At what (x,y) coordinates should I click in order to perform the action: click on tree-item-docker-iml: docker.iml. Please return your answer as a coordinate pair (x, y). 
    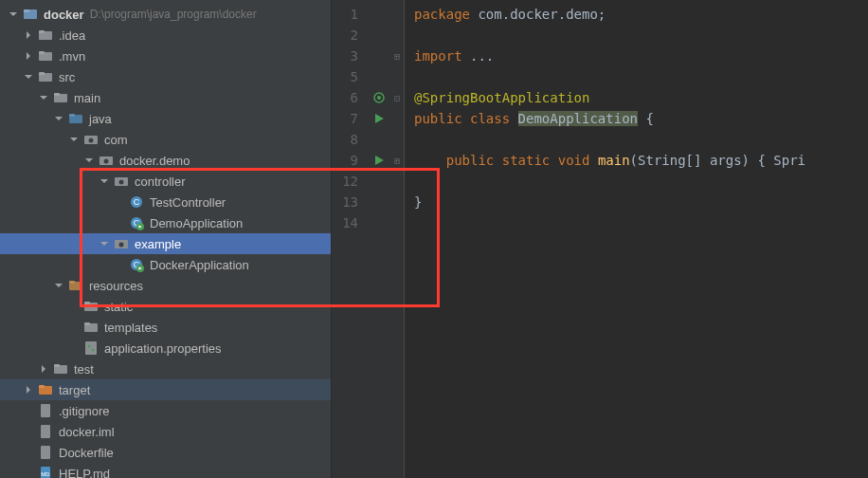
    Looking at the image, I should click on (165, 432).